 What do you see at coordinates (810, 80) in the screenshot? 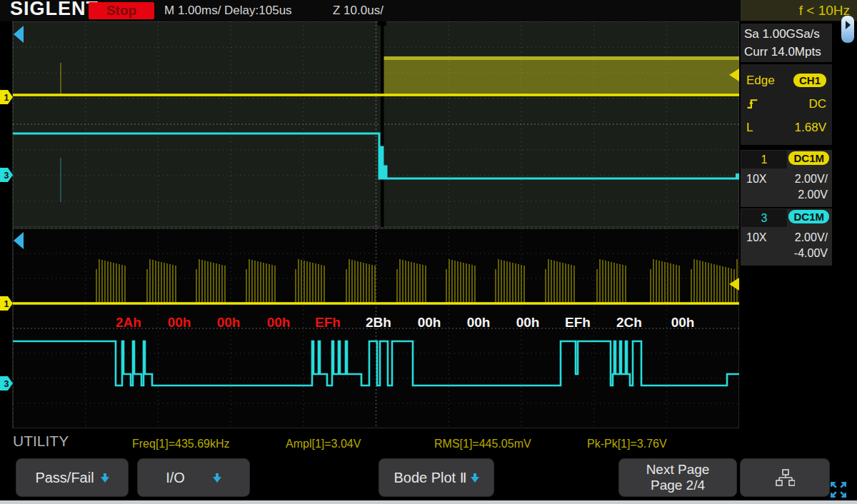
I see `trigger-source-badge: CH1` at bounding box center [810, 80].